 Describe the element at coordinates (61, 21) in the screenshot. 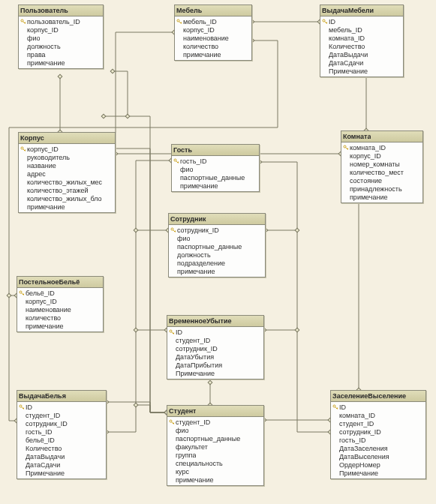

I see `entity-field: пользователь_ID` at that location.